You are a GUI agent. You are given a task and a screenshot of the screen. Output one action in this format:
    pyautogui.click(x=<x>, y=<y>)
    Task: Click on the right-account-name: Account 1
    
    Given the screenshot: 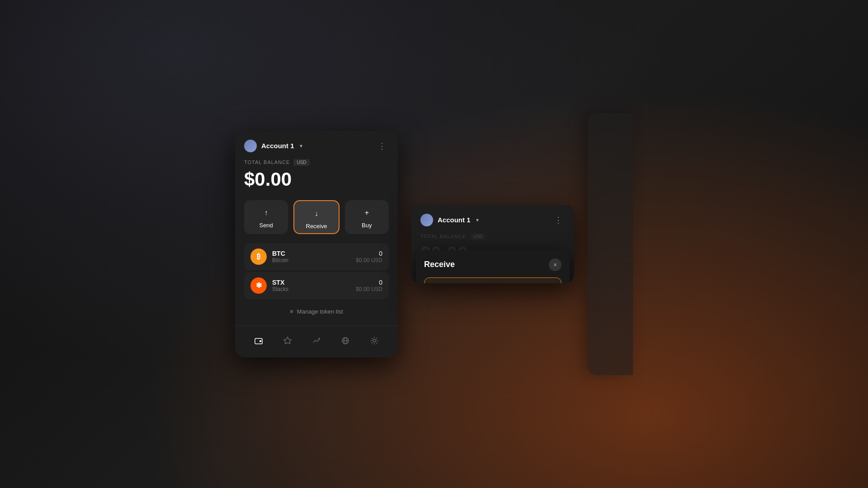 What is the action you would take?
    pyautogui.click(x=454, y=220)
    